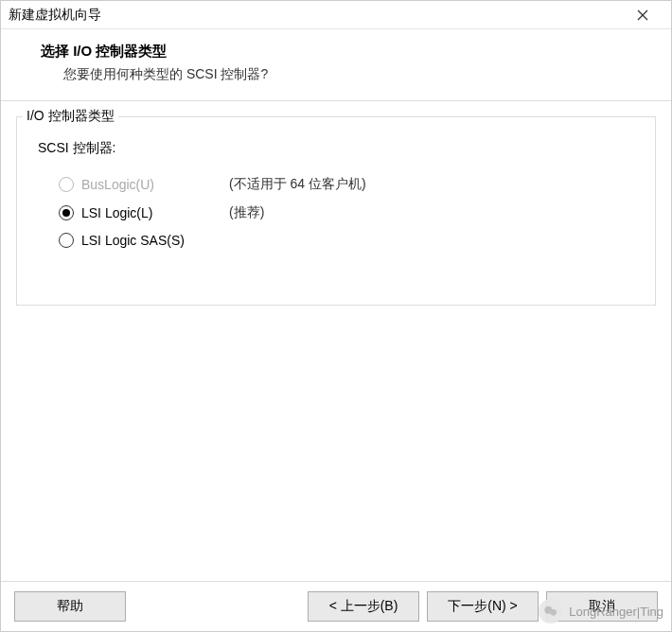  What do you see at coordinates (336, 606) in the screenshot?
I see `wizard-footer: 帮助 < 上一步(B) 下一步(N) > 取消` at bounding box center [336, 606].